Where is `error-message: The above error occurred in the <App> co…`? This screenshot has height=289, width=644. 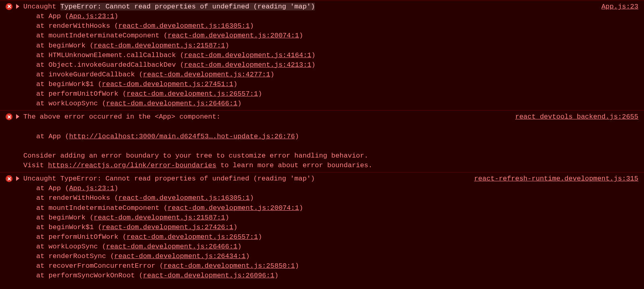 error-message: The above error occurred in the <App> co… is located at coordinates (122, 117).